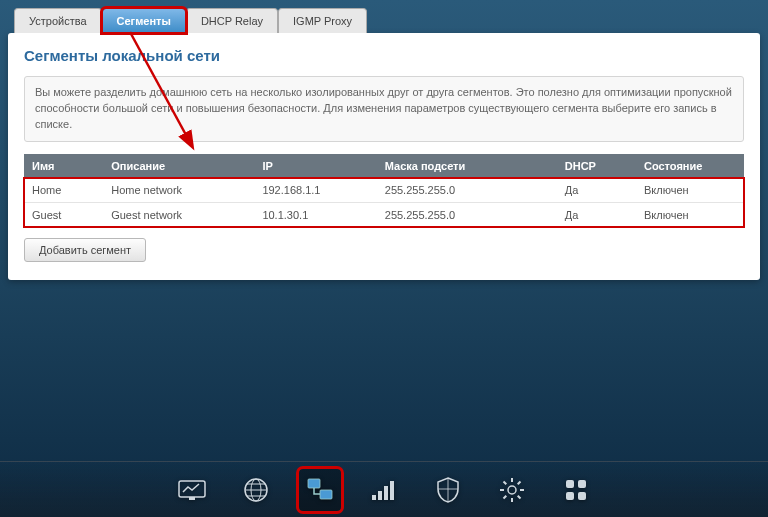 The image size is (768, 517). I want to click on tab-bar: Устройства Сегменты DHCP Relay IGMP Prox…, so click(387, 20).